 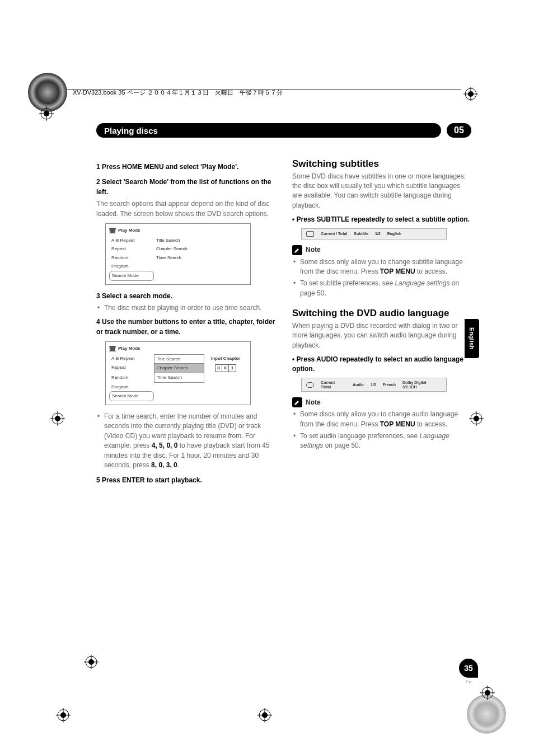 I want to click on subs-note-2: To set subtitle preferences, see Languag…, so click(x=382, y=289).